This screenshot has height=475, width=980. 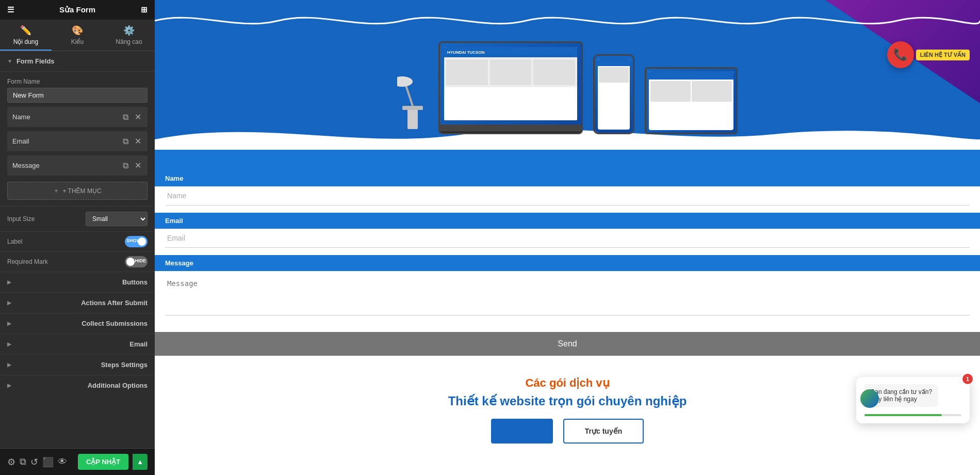 I want to click on field-copy-email: ⧉, so click(x=126, y=141).